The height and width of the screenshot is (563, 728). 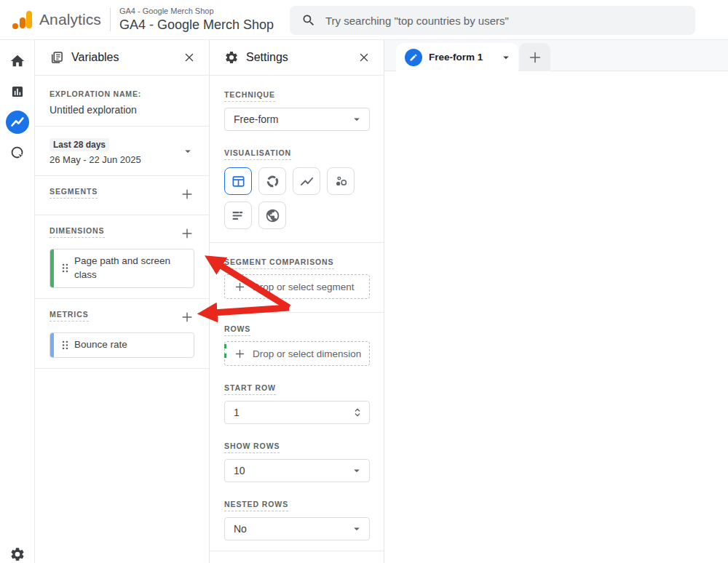 I want to click on viz-line-button, so click(x=306, y=181).